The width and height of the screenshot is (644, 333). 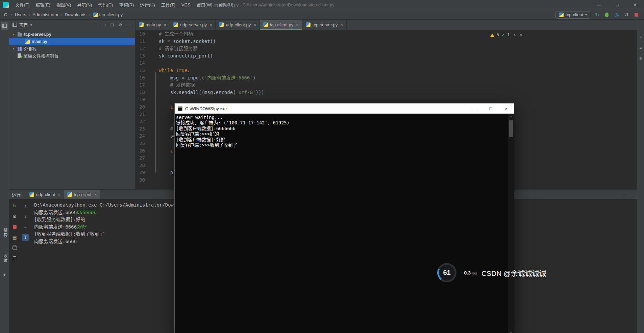 I want to click on run-tab-udp-client: udp-client×, so click(x=45, y=194).